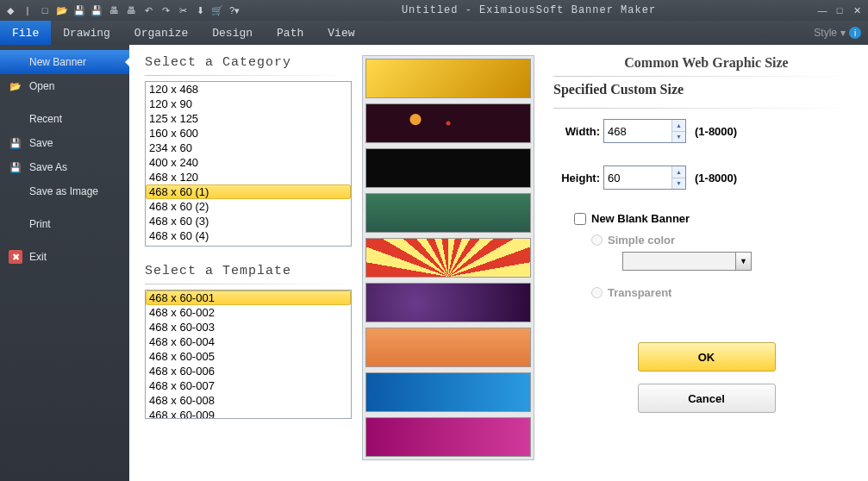 The width and height of the screenshot is (868, 481). Describe the element at coordinates (183, 10) in the screenshot. I see `cut-icon: ✂` at that location.